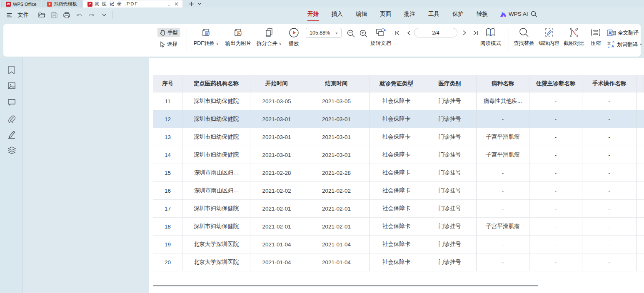  I want to click on word-translate-button: 文A 划词翻译 ∨, so click(624, 45).